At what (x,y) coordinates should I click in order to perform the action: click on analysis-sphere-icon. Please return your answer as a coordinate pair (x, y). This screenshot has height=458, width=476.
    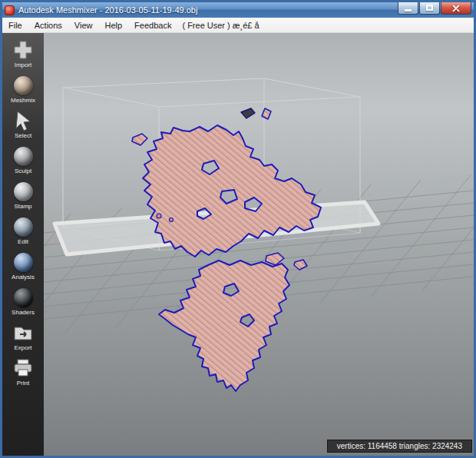
    Looking at the image, I should click on (23, 262).